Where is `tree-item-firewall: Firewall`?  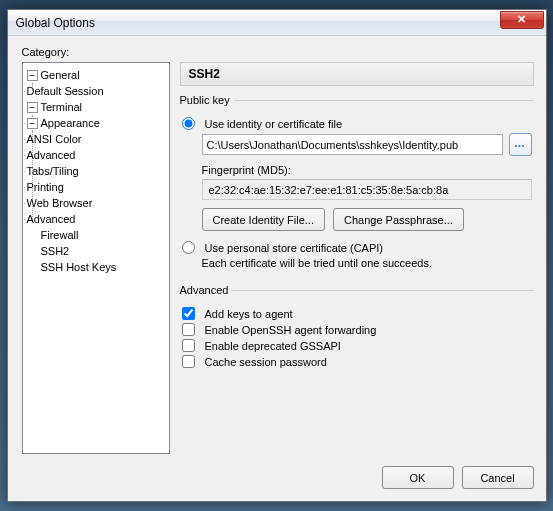
tree-item-firewall: Firewall is located at coordinates (97, 235).